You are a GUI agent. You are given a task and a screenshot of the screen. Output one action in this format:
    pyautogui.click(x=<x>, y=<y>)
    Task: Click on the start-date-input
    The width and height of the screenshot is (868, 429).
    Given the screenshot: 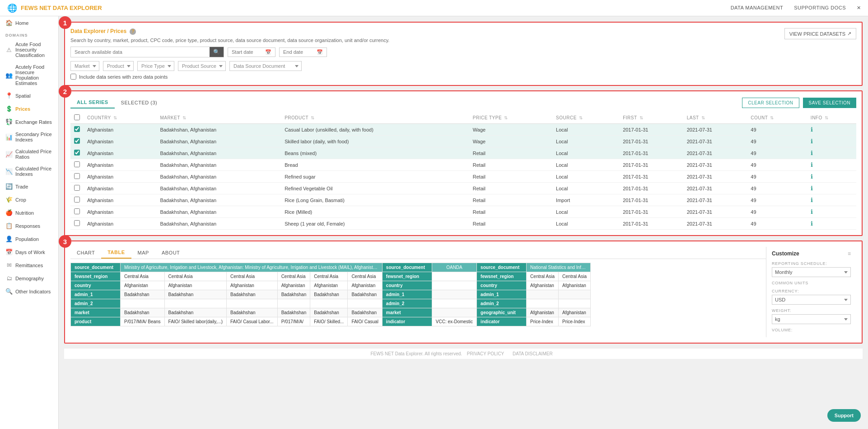 What is the action you would take?
    pyautogui.click(x=247, y=52)
    